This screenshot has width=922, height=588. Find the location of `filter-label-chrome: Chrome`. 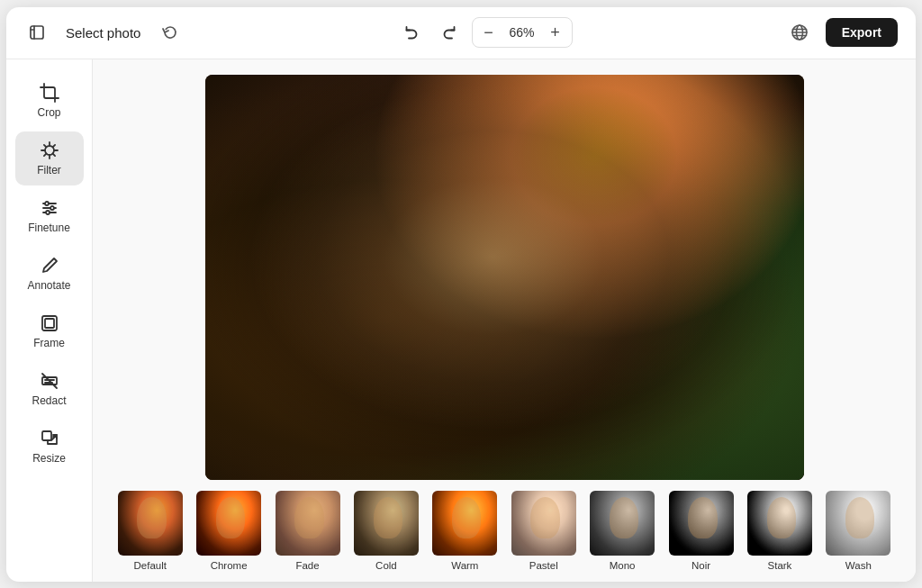

filter-label-chrome: Chrome is located at coordinates (229, 565).